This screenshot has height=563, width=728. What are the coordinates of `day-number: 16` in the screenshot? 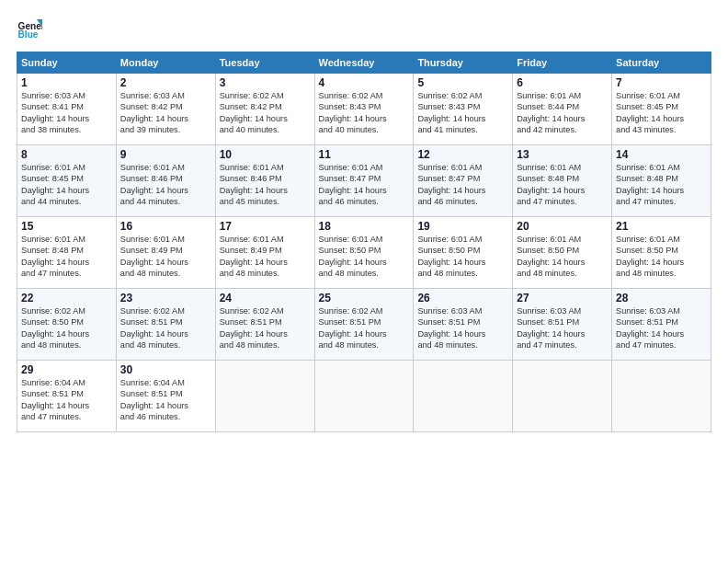 It's located at (165, 226).